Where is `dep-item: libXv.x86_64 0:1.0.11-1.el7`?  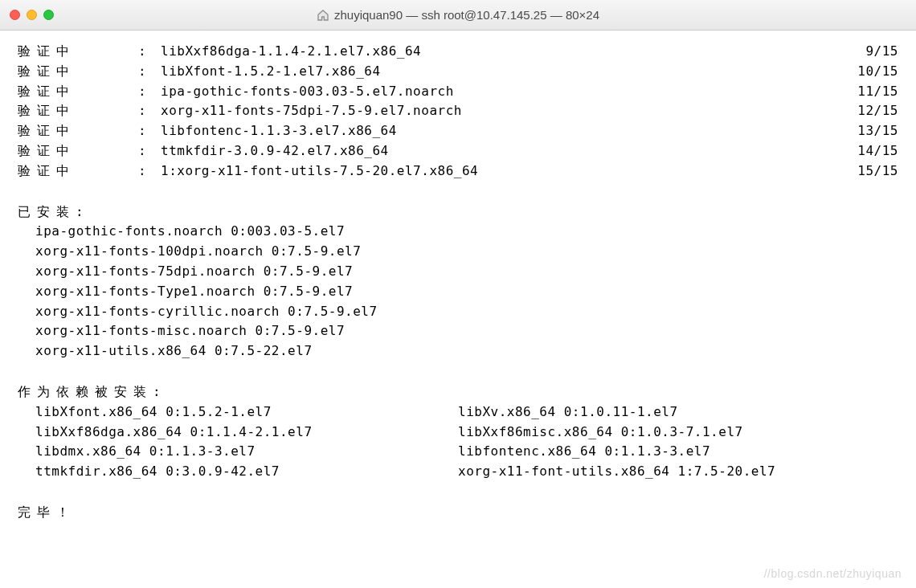 dep-item: libXv.x86_64 0:1.0.11-1.el7 is located at coordinates (678, 413).